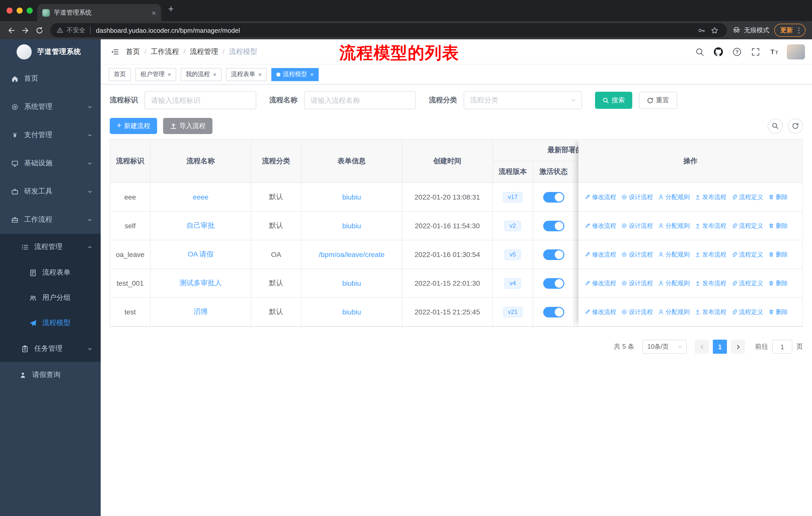  I want to click on next-page-button, so click(738, 347).